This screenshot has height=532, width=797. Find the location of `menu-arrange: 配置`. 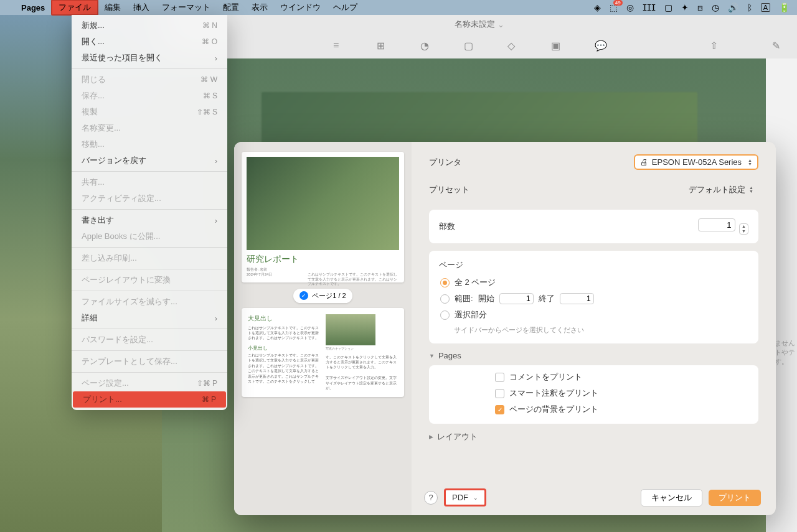

menu-arrange: 配置 is located at coordinates (231, 7).